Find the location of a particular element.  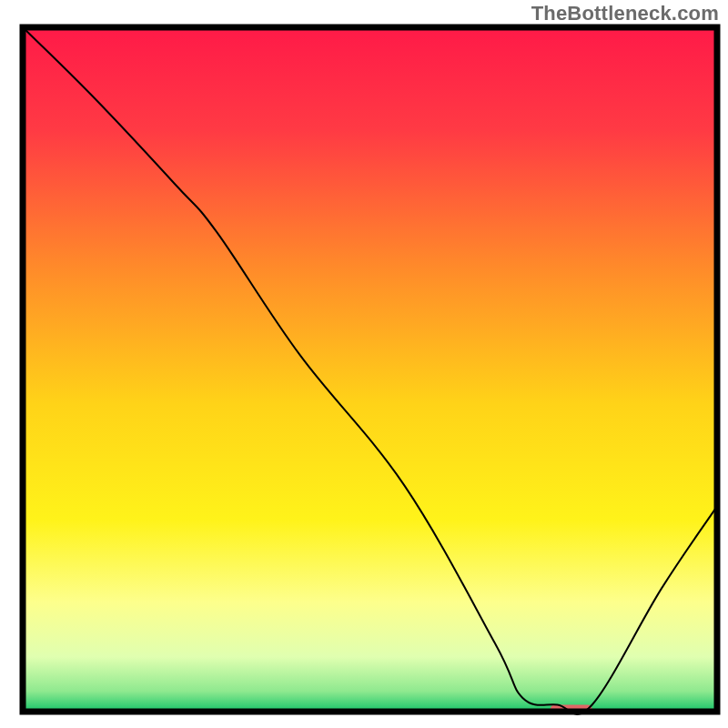

watermark-text: TheBottleneck.com is located at coordinates (625, 14).